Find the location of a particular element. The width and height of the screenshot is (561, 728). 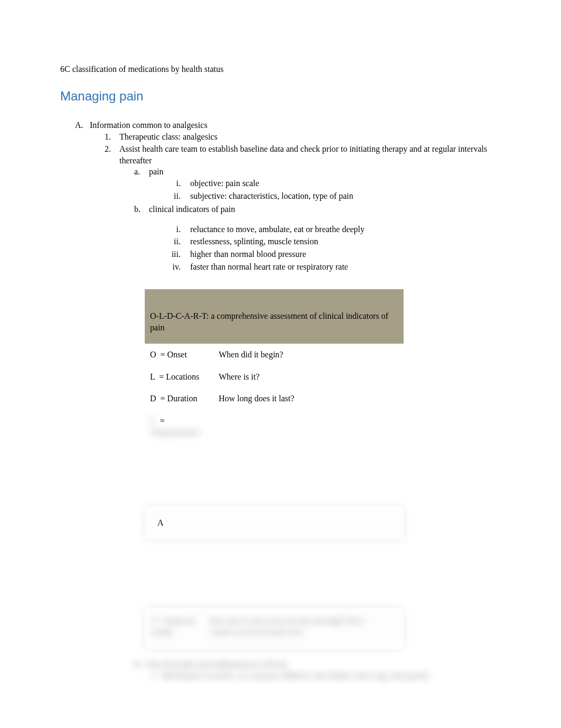

blurred-content: T = Temporal How does it vary across the… is located at coordinates (274, 626).